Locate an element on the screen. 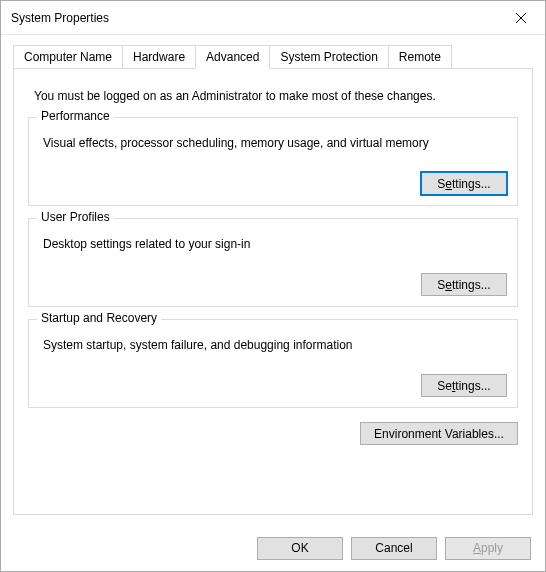  user-profiles-settings-button: Settings... is located at coordinates (464, 284).